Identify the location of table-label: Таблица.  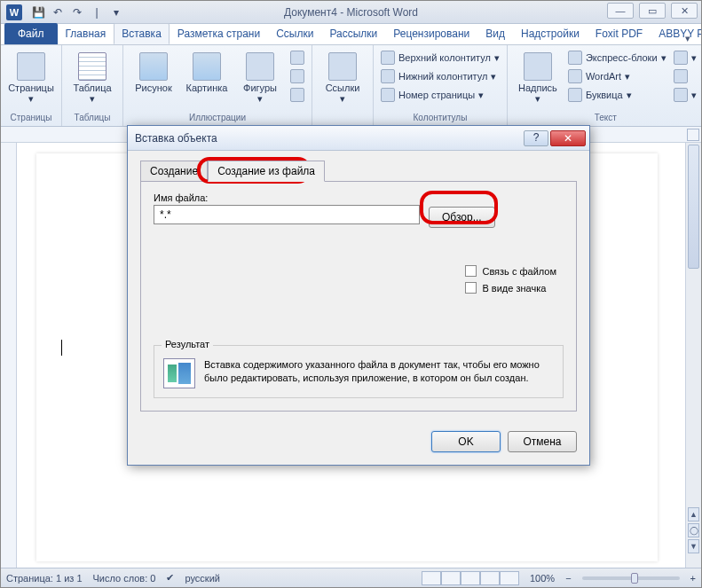
(92, 88).